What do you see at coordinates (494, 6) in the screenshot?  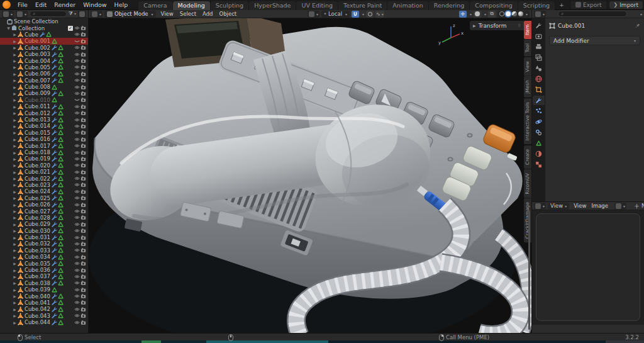 I see `workspace-tab-compositing: Compositing` at bounding box center [494, 6].